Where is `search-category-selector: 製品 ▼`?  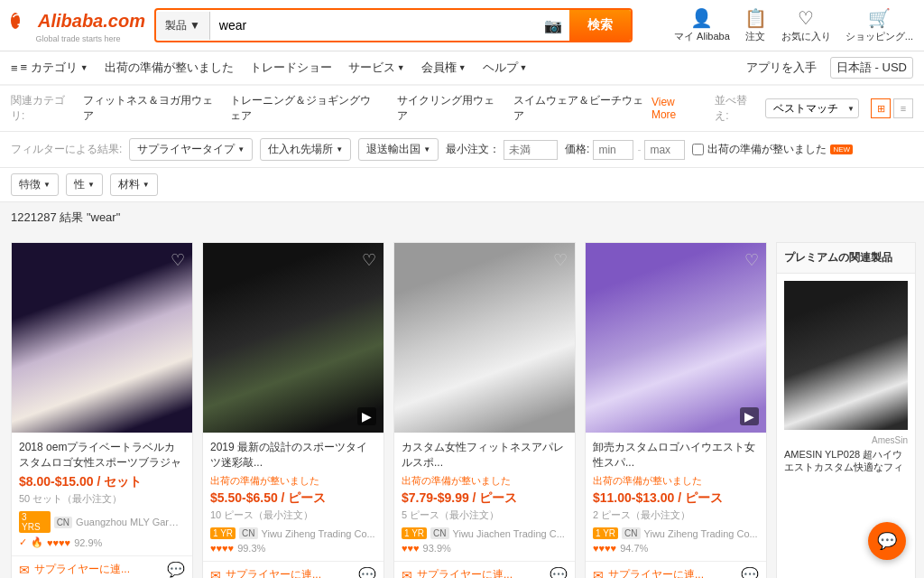 search-category-selector: 製品 ▼ is located at coordinates (183, 25).